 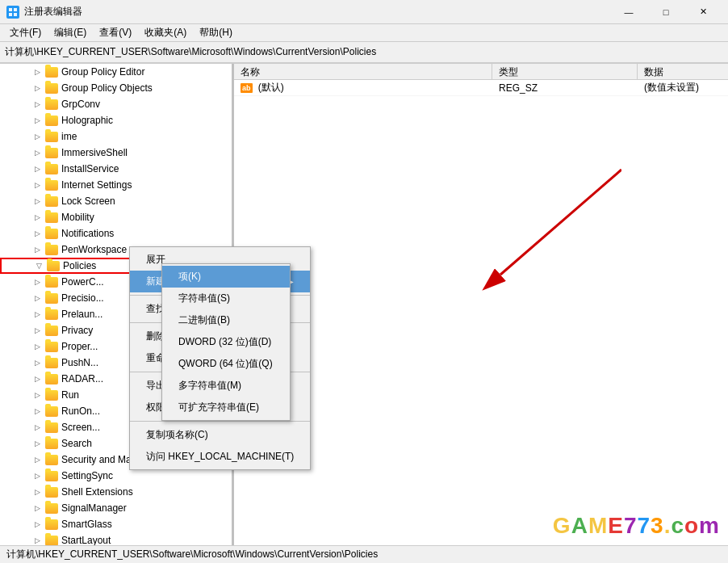 I want to click on minimize-button: —, so click(x=629, y=12).